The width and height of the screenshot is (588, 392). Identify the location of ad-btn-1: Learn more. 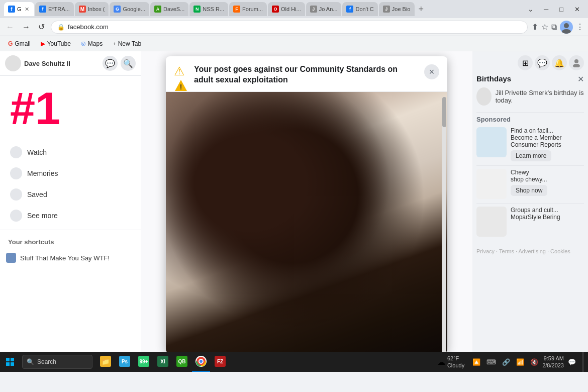
(531, 156).